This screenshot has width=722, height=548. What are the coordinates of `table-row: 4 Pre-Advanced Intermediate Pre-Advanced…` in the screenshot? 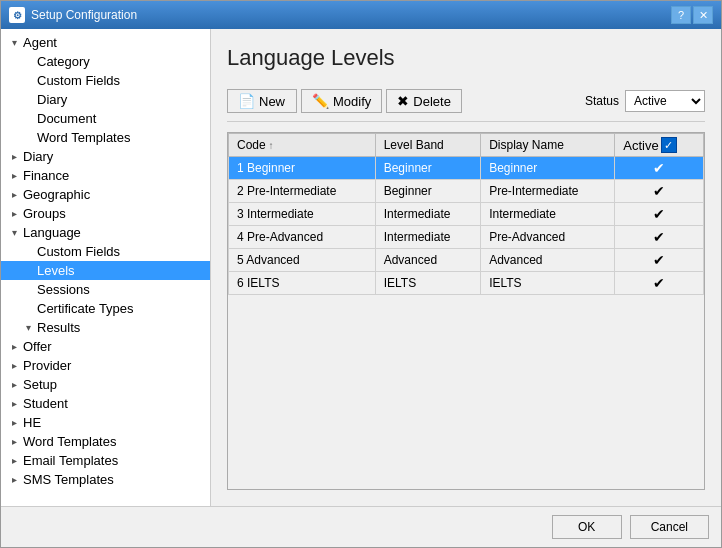 It's located at (466, 238).